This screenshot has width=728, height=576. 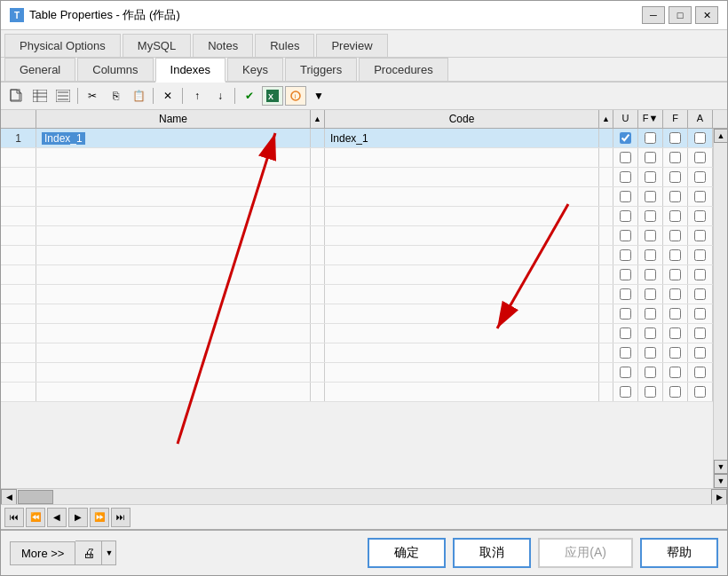 I want to click on hscroll-left-btn: ◀, so click(x=9, y=497).